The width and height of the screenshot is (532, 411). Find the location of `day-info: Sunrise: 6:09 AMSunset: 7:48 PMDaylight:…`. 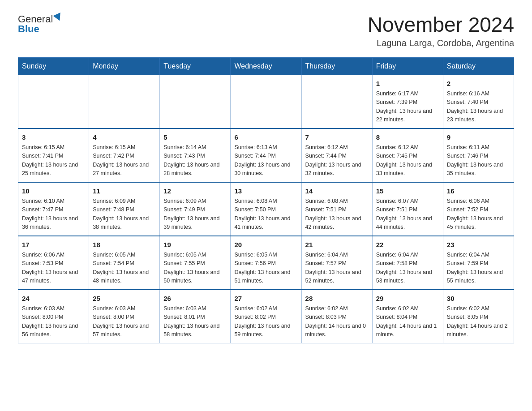

day-info: Sunrise: 6:09 AMSunset: 7:48 PMDaylight:… is located at coordinates (124, 214).